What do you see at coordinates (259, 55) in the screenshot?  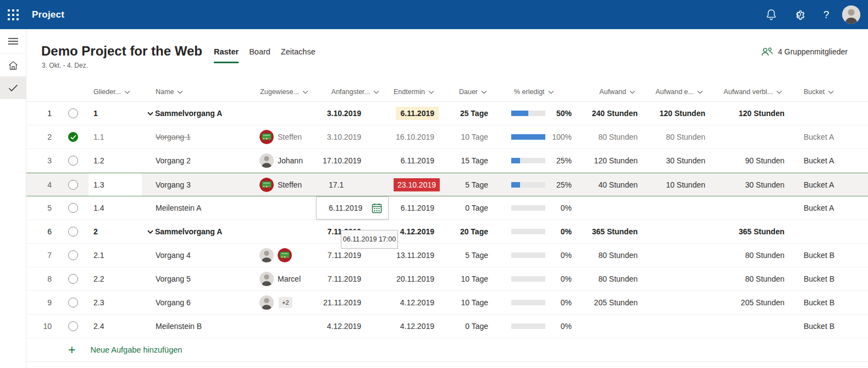 I see `tab-board: Board` at bounding box center [259, 55].